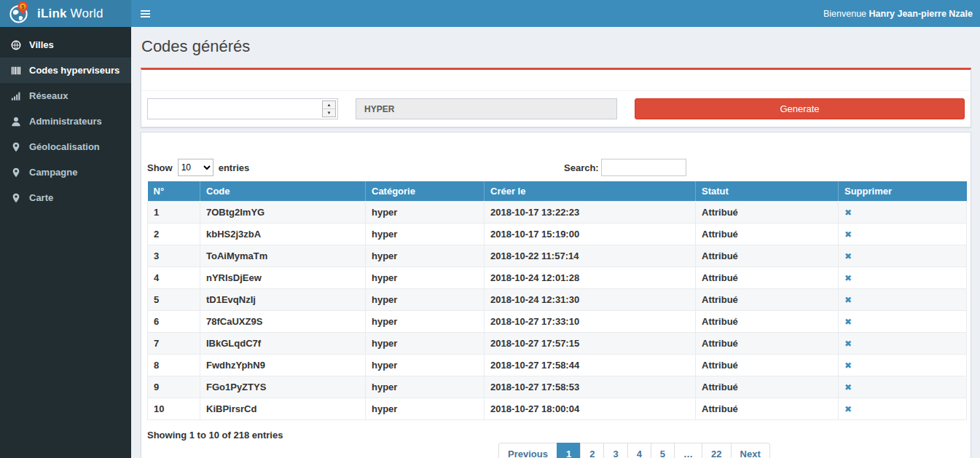 The height and width of the screenshot is (458, 980). Describe the element at coordinates (590, 299) in the screenshot. I see `cell-created: 2018-10-24 12:31:30` at that location.